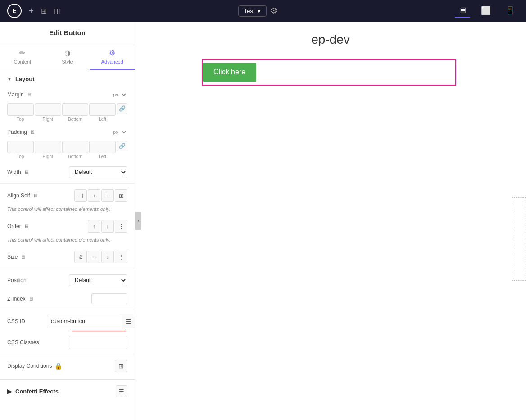 This screenshot has width=526, height=420. What do you see at coordinates (34, 11) in the screenshot?
I see `topbar-left: E + ⊞ ◫` at bounding box center [34, 11].